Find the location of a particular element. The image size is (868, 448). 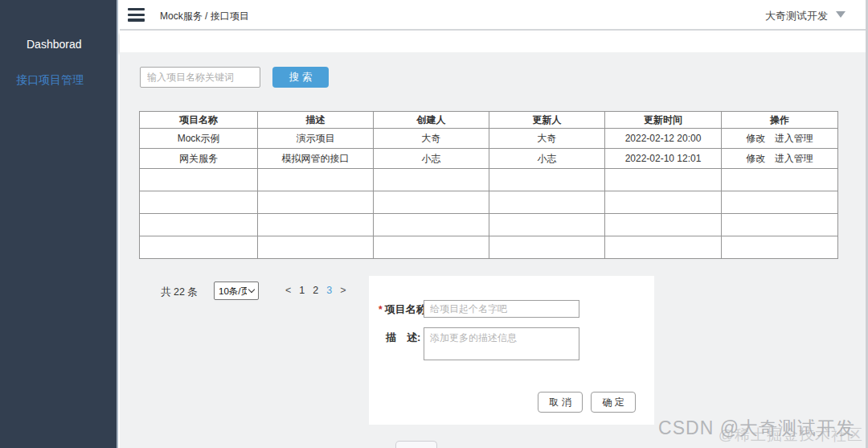

sidebar: Dashborad 接口项目管理 is located at coordinates (59, 224).